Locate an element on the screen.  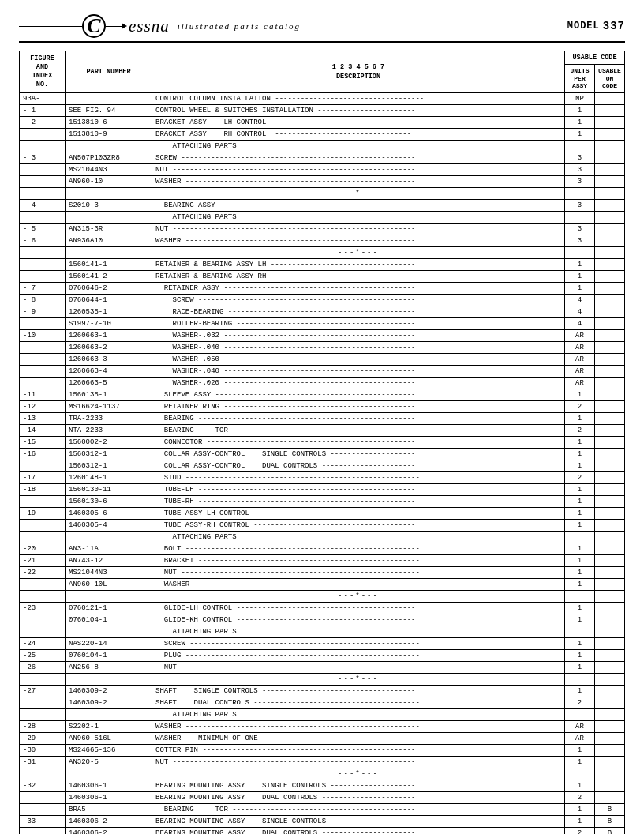
cell-part-number: BRA5 is located at coordinates (109, 809).